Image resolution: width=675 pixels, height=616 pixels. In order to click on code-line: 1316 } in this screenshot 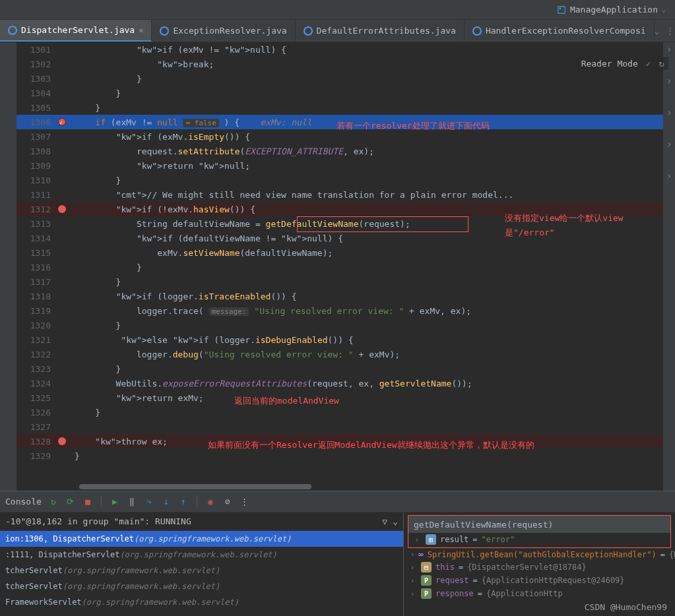, I will do `click(346, 267)`.